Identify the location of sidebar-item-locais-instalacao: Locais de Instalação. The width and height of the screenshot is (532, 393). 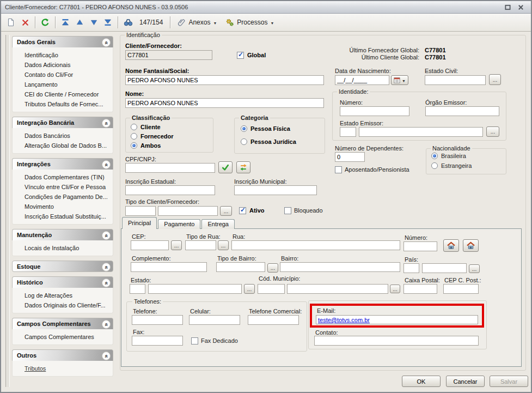
(63, 248).